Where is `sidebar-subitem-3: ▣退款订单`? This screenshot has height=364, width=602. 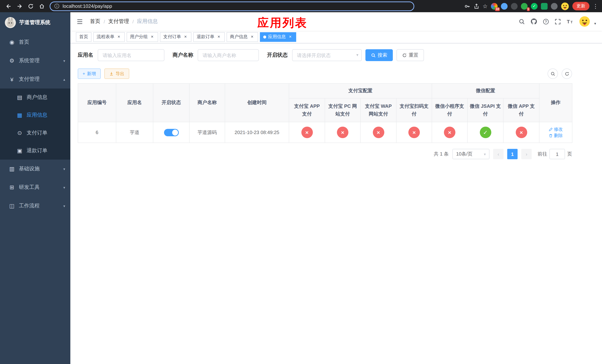 sidebar-subitem-3: ▣退款订单 is located at coordinates (35, 151).